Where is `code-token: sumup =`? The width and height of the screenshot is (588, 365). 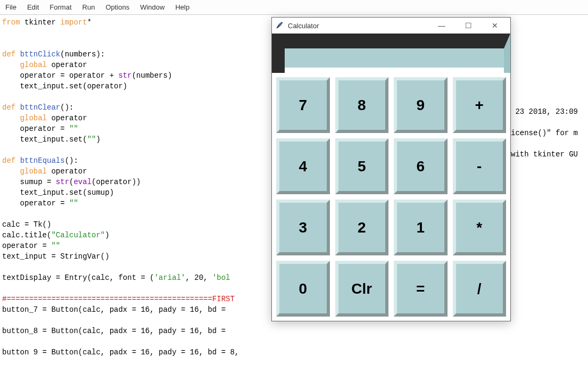 code-token: sumup = is located at coordinates (38, 182).